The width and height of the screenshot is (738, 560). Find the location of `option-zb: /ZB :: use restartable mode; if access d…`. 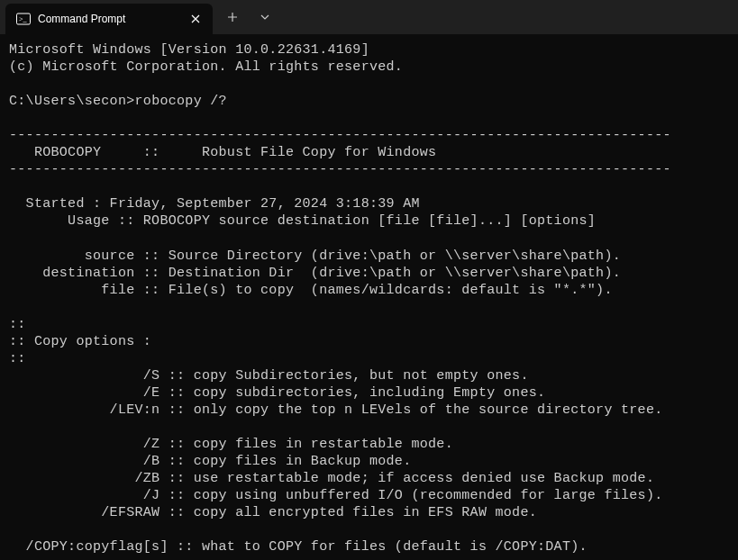

option-zb: /ZB :: use restartable mode; if access d… is located at coordinates (332, 479).